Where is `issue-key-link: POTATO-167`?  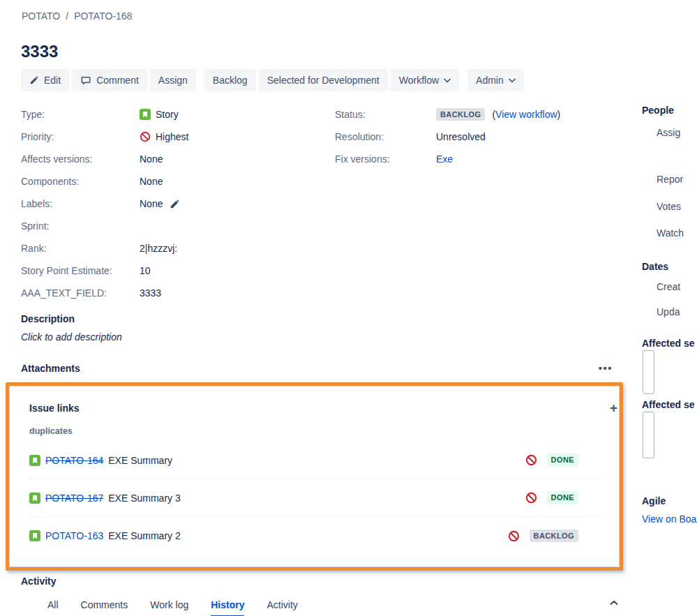
issue-key-link: POTATO-167 is located at coordinates (74, 498).